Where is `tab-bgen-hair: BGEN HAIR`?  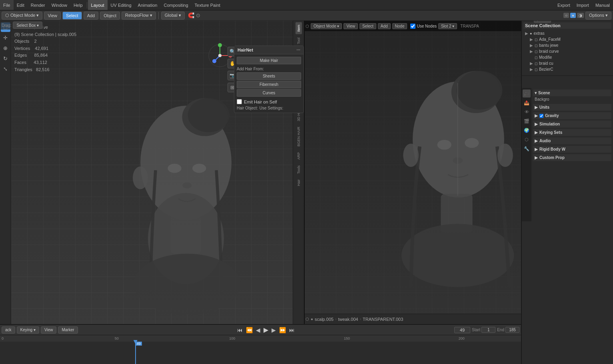
tab-bgen-hair: BGEN HAIR is located at coordinates (299, 137).